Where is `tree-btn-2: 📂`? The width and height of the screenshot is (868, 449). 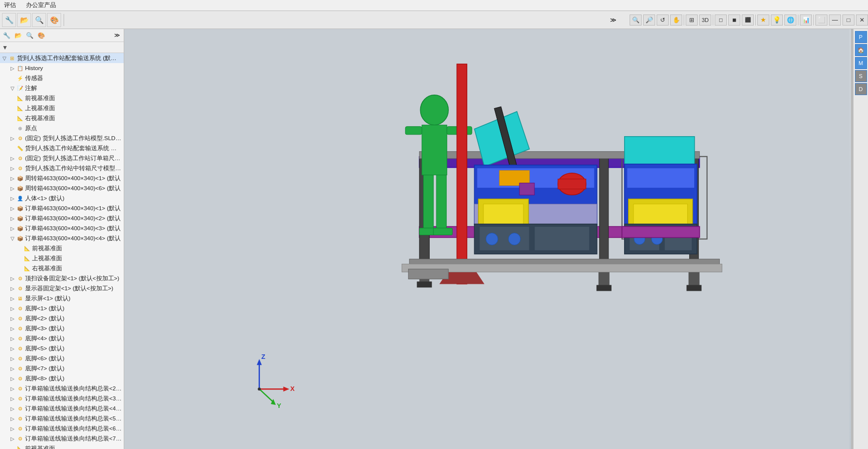
tree-btn-2: 📂 is located at coordinates (18, 36).